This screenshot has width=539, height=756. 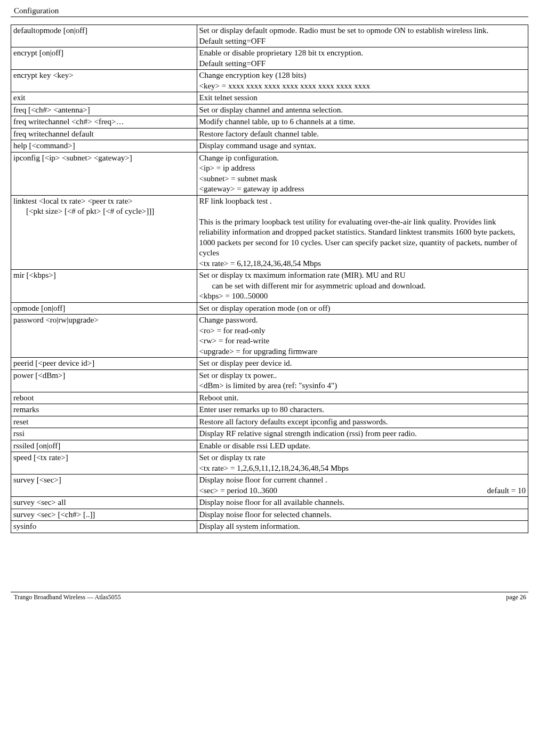 I want to click on desc-cell: Enable or disable rssi LED update., so click(x=363, y=446).